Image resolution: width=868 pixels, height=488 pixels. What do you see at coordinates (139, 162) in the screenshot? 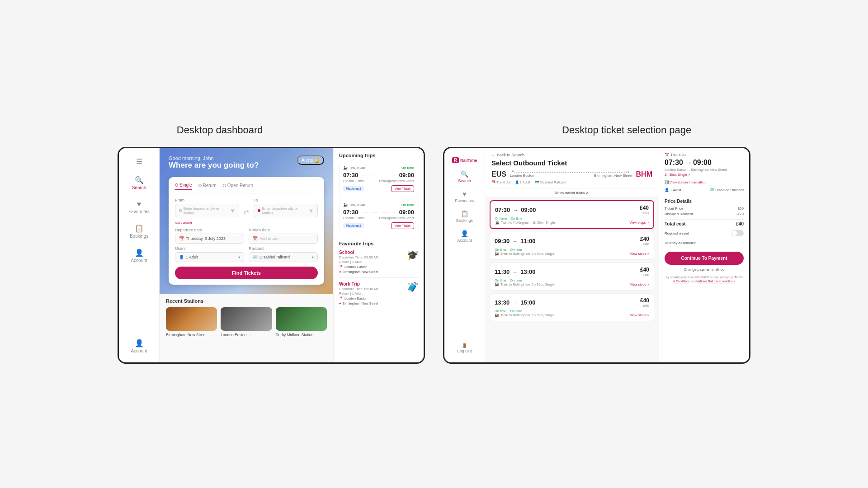
I see `sidebar-hamburger: ☰` at bounding box center [139, 162].